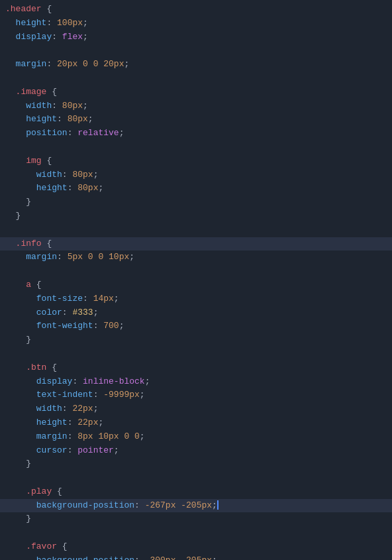 The width and height of the screenshot is (392, 560). Describe the element at coordinates (196, 557) in the screenshot. I see `code-line: background-position: -300px -205px;` at that location.